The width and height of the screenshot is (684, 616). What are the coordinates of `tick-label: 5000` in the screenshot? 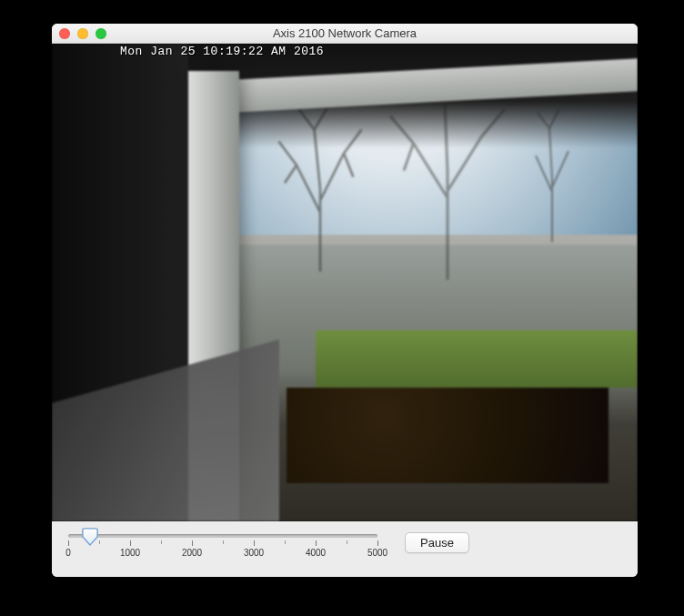 It's located at (377, 553).